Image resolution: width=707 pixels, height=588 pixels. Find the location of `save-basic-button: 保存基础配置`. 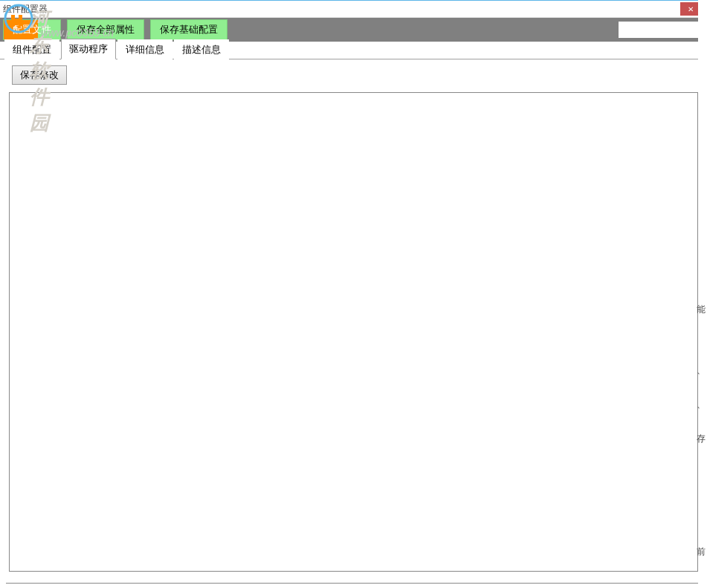

save-basic-button: 保存基础配置 is located at coordinates (189, 30).